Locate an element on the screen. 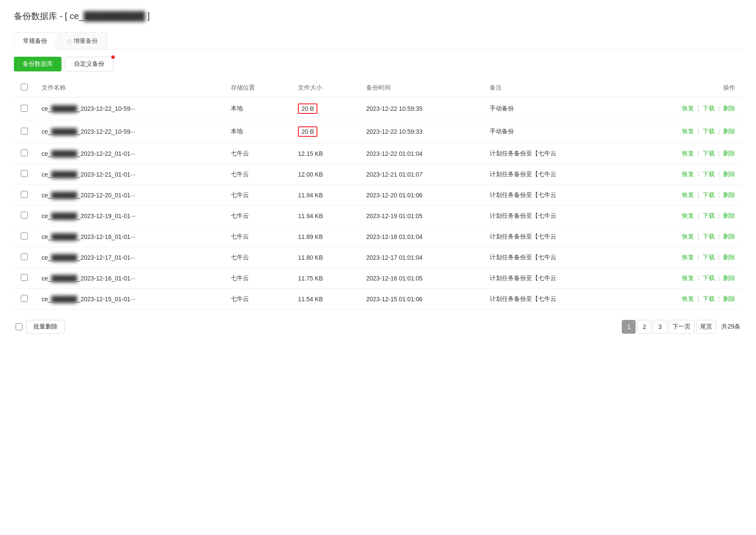 The image size is (756, 535). row-filesize: 11.89 KB is located at coordinates (325, 237).